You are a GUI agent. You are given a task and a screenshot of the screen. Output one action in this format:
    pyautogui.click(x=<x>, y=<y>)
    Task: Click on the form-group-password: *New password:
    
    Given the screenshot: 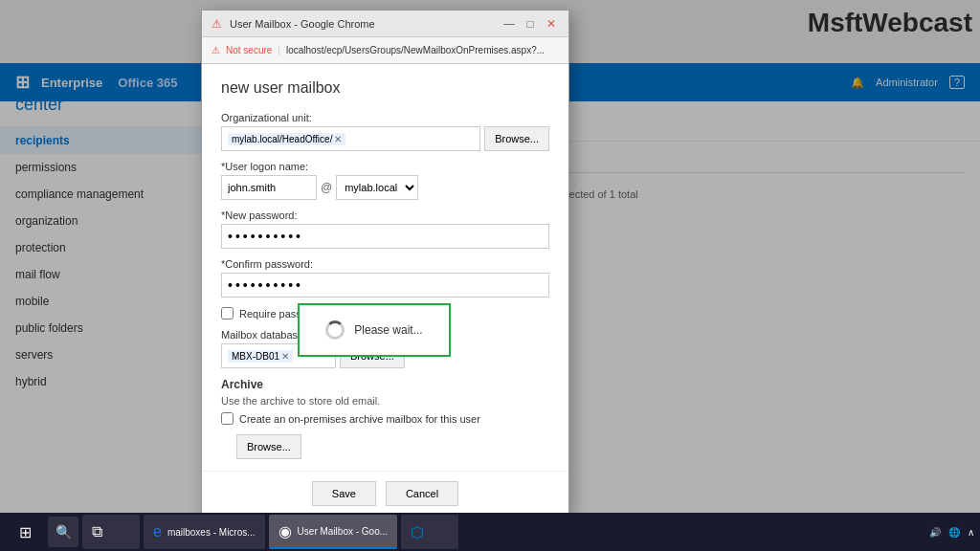 What is the action you would take?
    pyautogui.click(x=385, y=230)
    